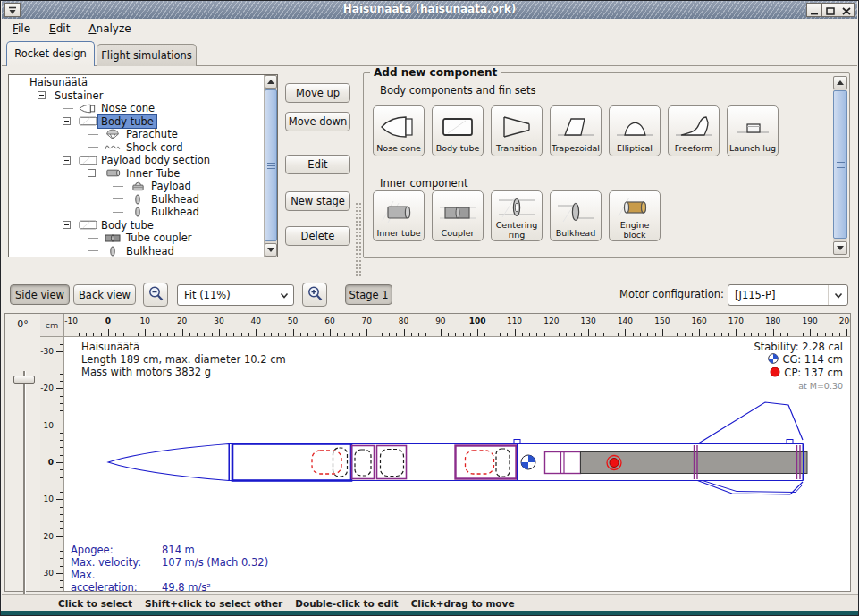 Image resolution: width=859 pixels, height=616 pixels. I want to click on maximize-button, so click(830, 10).